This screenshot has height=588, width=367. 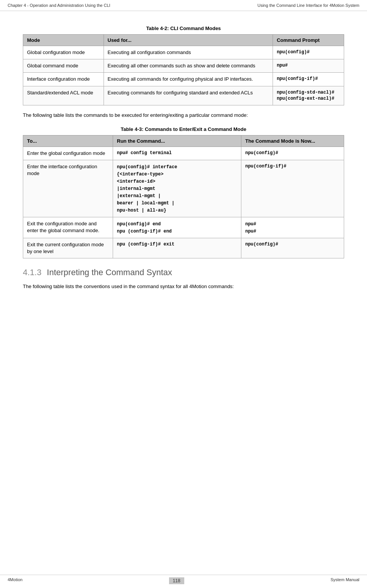 I want to click on footer-left: 4Motion, so click(x=15, y=581).